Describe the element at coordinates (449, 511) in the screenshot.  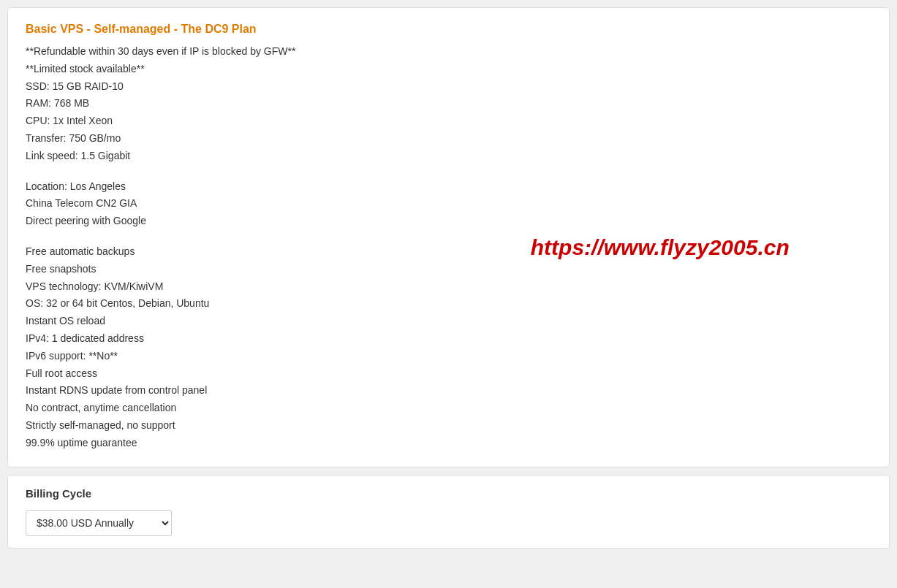
I see `billing-section: Billing Cycle $38.00 USD Annually$3.99 U…` at that location.